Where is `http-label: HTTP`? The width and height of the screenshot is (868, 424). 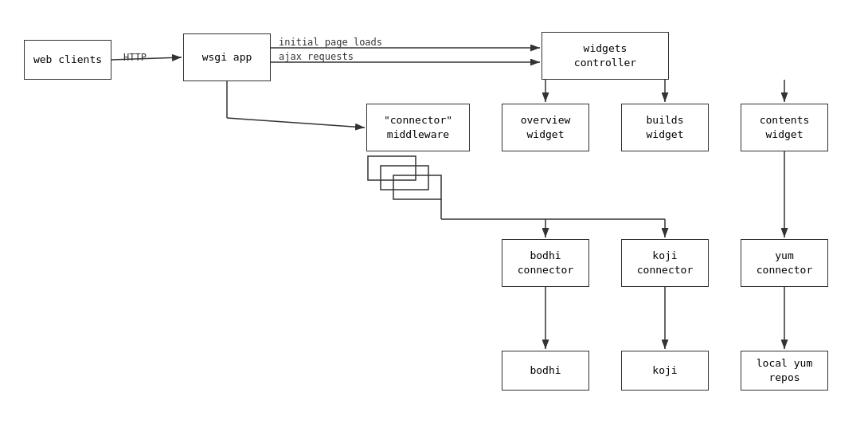
http-label: HTTP is located at coordinates (135, 57).